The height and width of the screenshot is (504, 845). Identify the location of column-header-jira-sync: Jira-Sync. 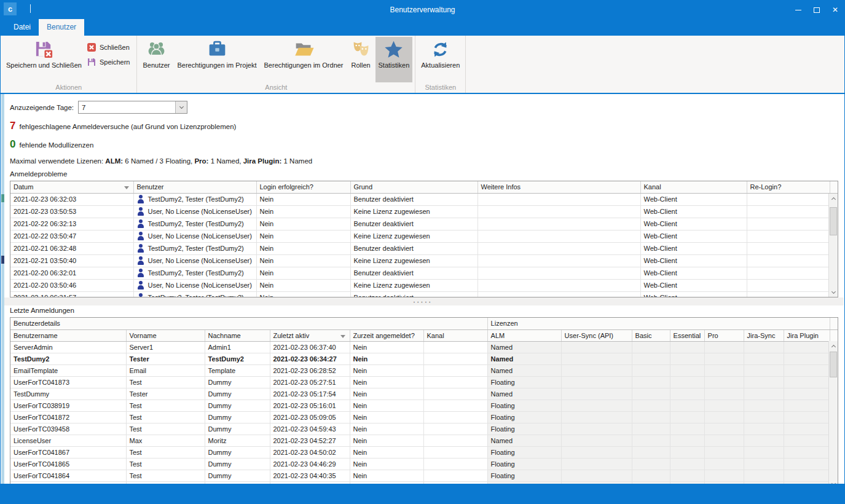
(763, 336).